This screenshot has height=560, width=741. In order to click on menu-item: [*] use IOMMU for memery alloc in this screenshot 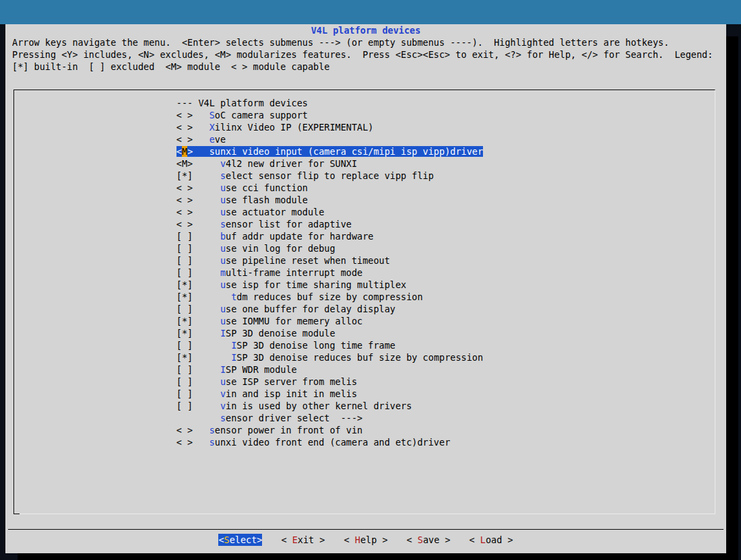, I will do `click(248, 321)`.